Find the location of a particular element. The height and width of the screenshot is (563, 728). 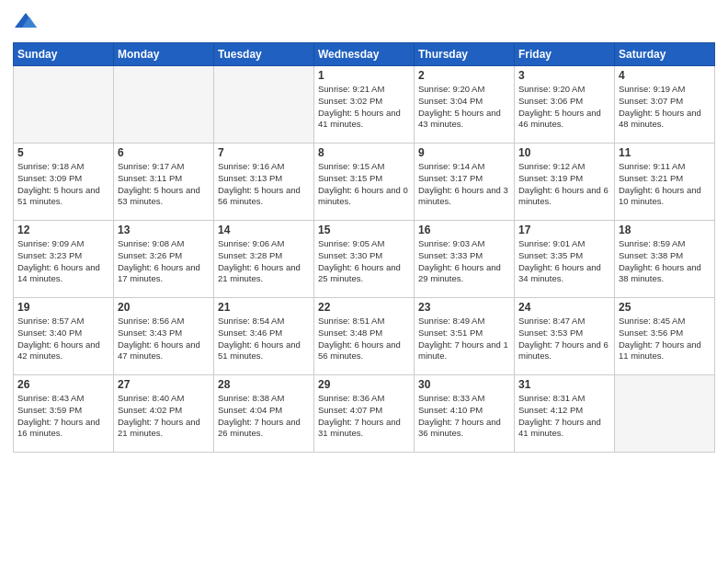

day-info: Sunrise: 9:14 AM Sunset: 3:17 PM Dayligh… is located at coordinates (464, 184).